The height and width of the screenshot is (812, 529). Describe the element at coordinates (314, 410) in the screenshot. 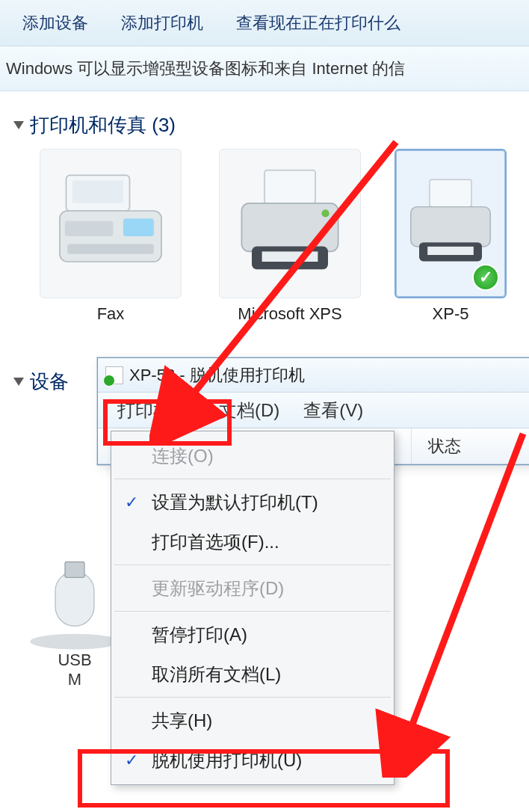

I see `window-menubar: 打印机(P) 文档(D) 查看(V)` at that location.